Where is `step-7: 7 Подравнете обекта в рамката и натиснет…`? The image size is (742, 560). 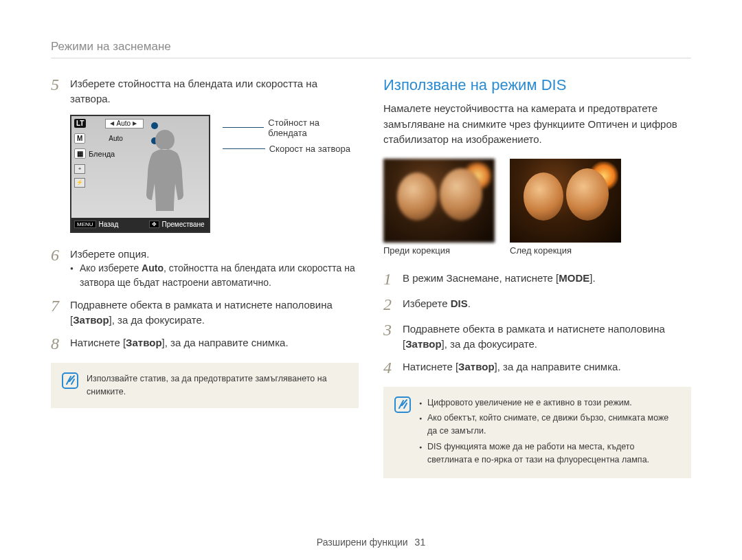 step-7: 7 Подравнете обекта в рамката и натиснет… is located at coordinates (205, 313).